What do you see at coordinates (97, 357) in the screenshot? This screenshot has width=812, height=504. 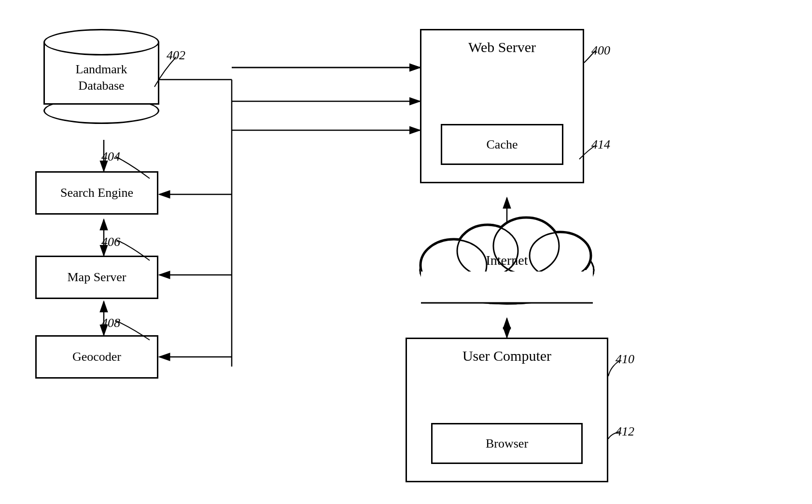 I see `geocoder-node: Geocoder` at bounding box center [97, 357].